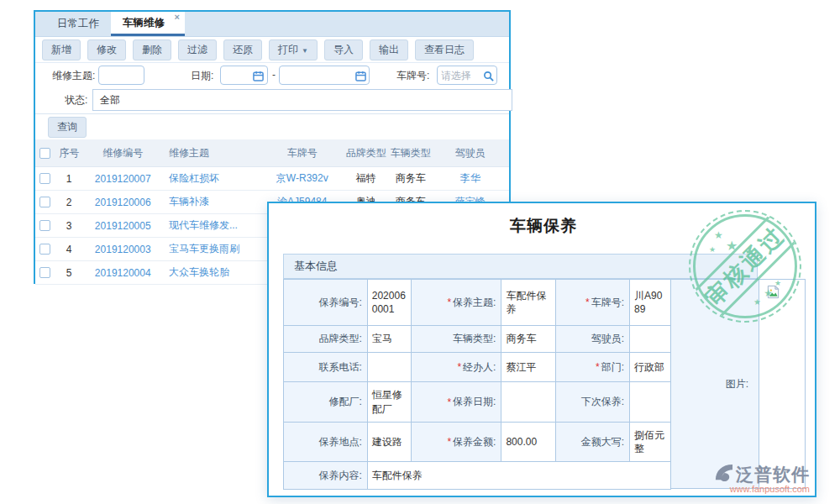 The height and width of the screenshot is (504, 840). What do you see at coordinates (202, 76) in the screenshot?
I see `date-label: 日期:` at bounding box center [202, 76].